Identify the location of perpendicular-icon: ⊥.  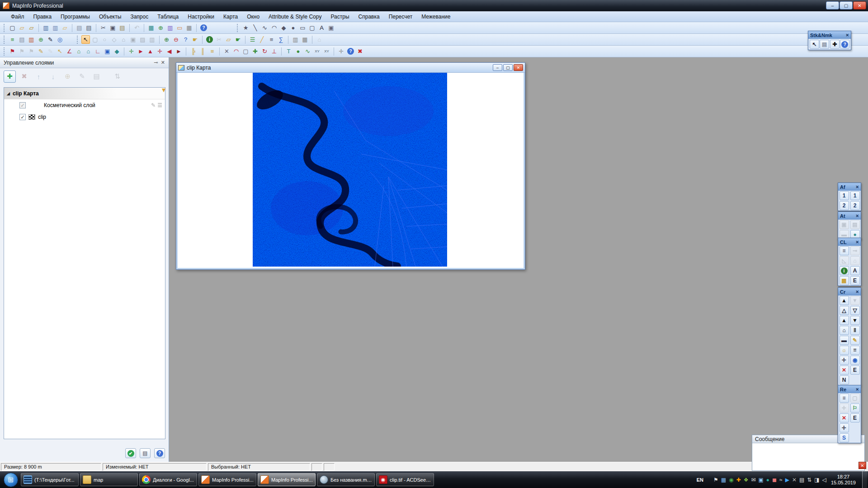
(274, 52).